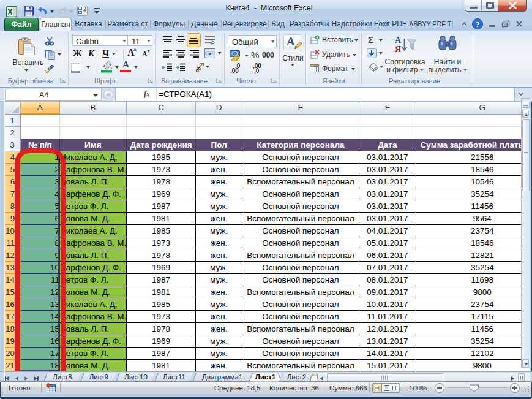 The width and height of the screenshot is (532, 399). Describe the element at coordinates (398, 49) in the screenshot. I see `svg-text: Я` at that location.